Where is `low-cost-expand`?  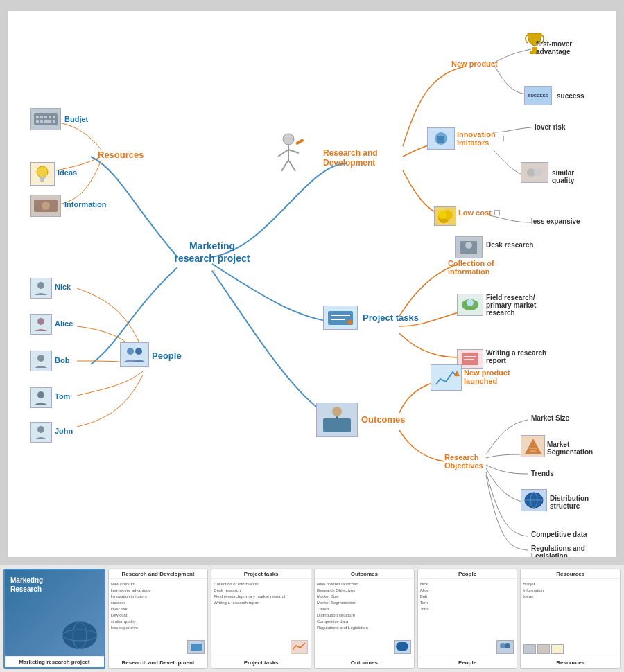 low-cost-expand is located at coordinates (497, 213).